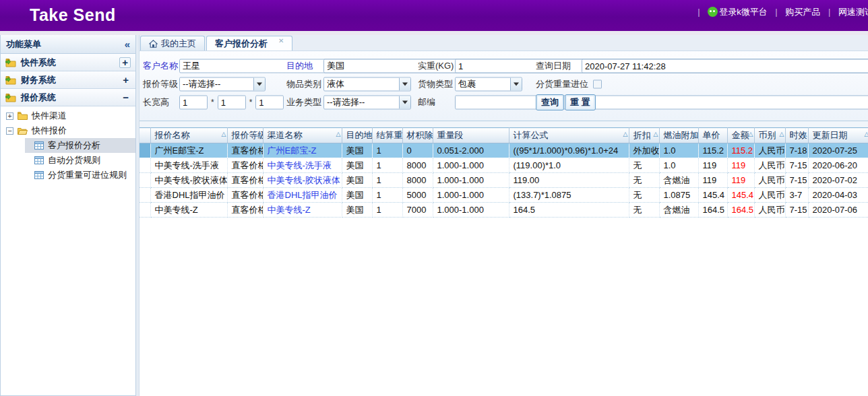 This screenshot has width=868, height=396. What do you see at coordinates (797, 195) in the screenshot?
I see `table-cell: 3-7` at bounding box center [797, 195].